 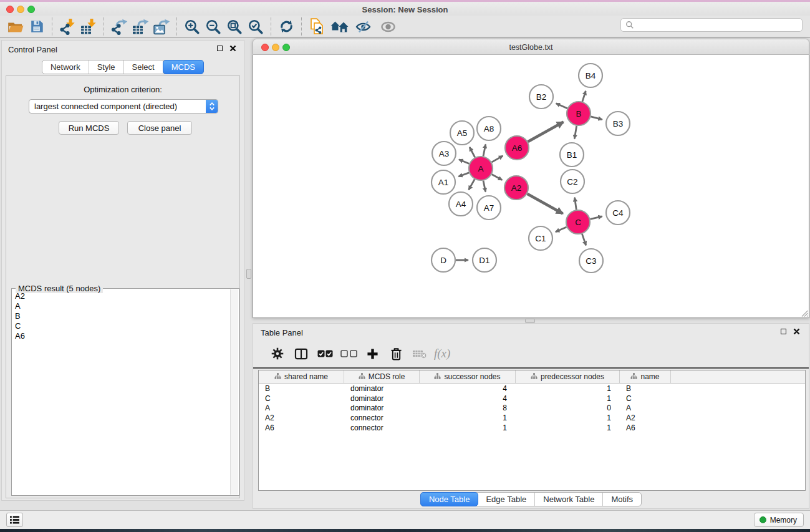 What do you see at coordinates (517, 148) in the screenshot?
I see `graph-node-A6: A6` at bounding box center [517, 148].